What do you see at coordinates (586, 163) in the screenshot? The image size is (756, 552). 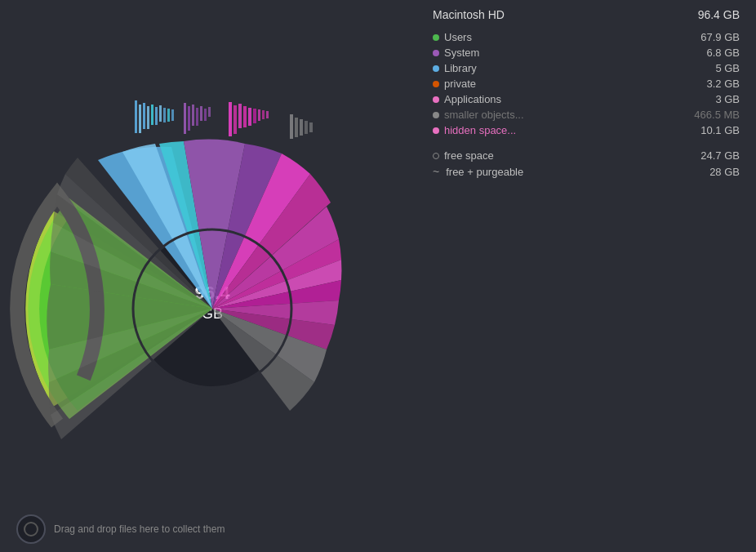 I see `legend-extra: free space24.7 GB~free + purgeable28 GB` at bounding box center [586, 163].